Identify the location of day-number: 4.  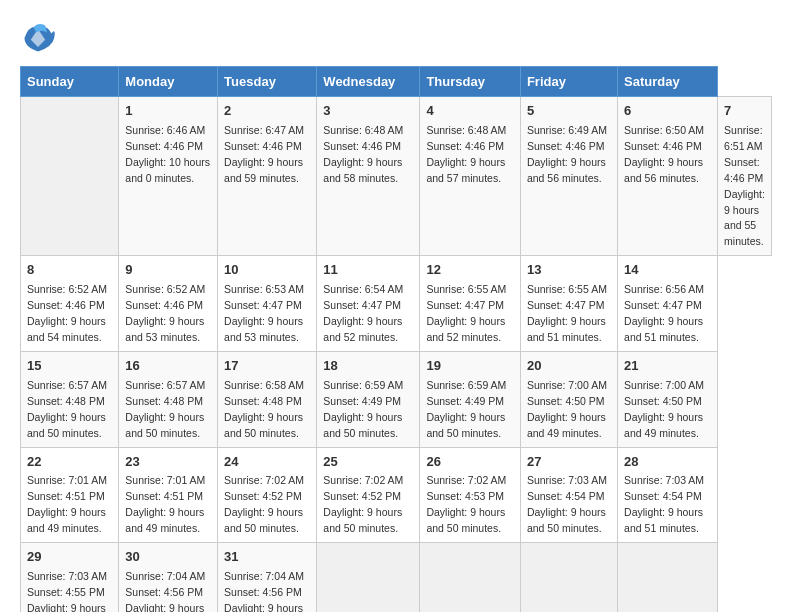
(470, 112).